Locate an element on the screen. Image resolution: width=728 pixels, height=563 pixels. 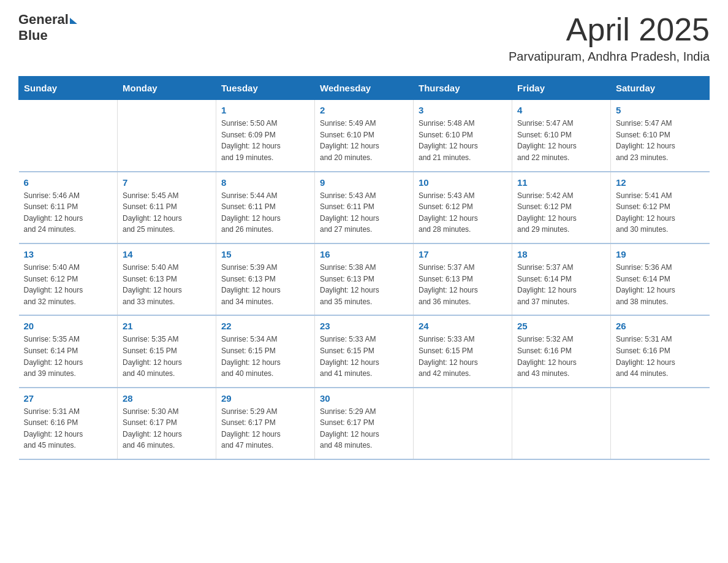
calendar-cell: 15Sunrise: 5:39 AM Sunset: 6:13 PM Dayli… is located at coordinates (266, 280).